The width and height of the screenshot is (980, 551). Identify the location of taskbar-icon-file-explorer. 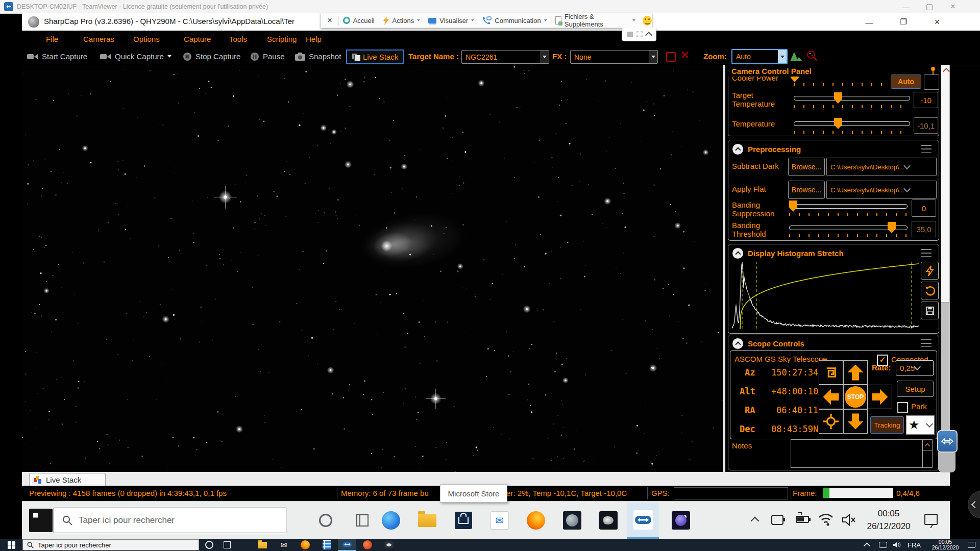
(427, 520).